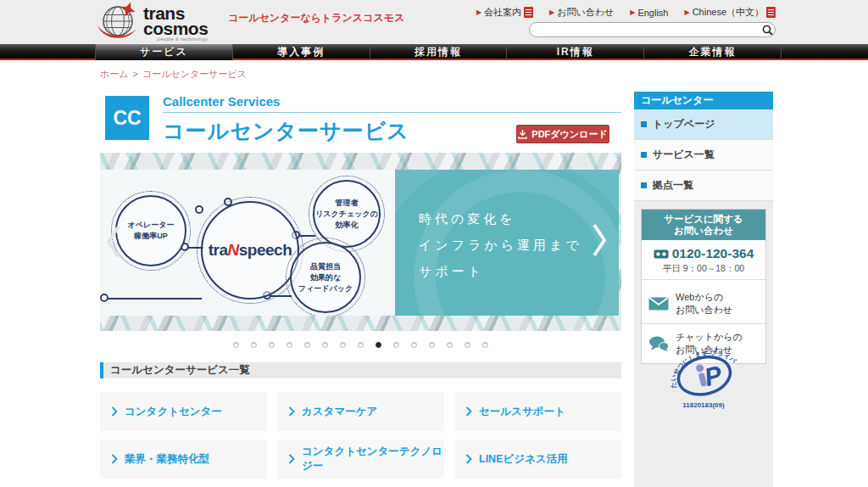  What do you see at coordinates (361, 459) in the screenshot?
I see `service-contact-center-technology: コンタクトセンターテクノロジー` at bounding box center [361, 459].